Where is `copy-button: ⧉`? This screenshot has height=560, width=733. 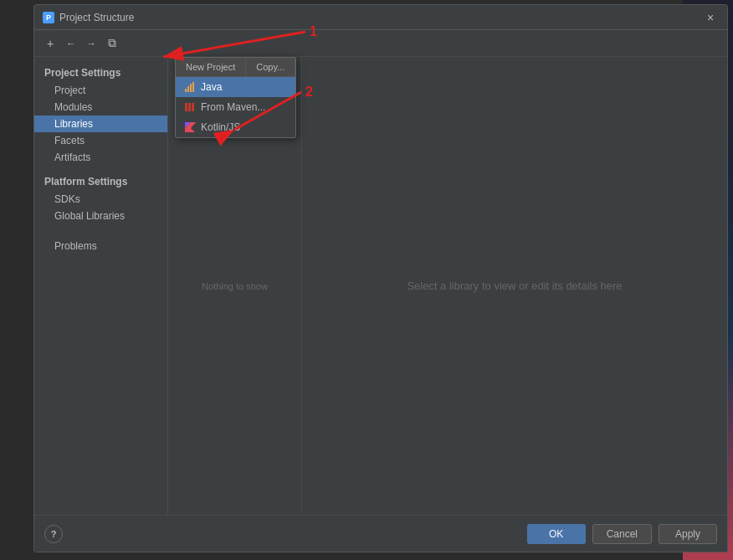 copy-button: ⧉ is located at coordinates (112, 44).